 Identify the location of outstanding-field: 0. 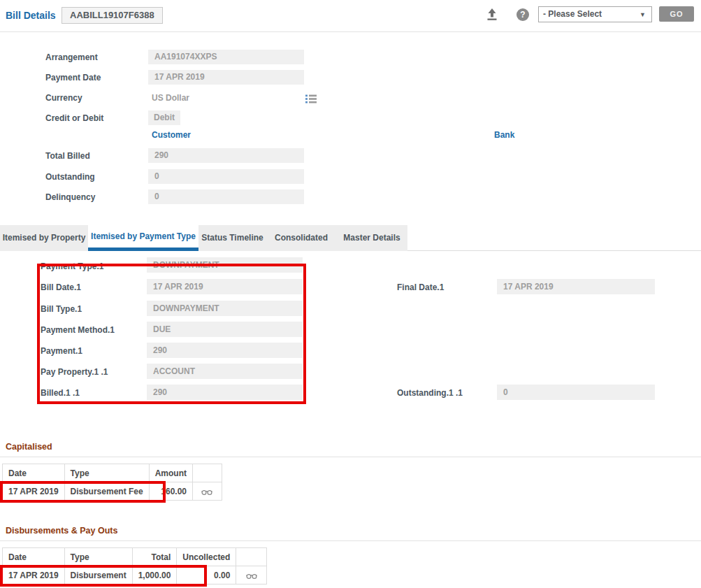
(226, 176).